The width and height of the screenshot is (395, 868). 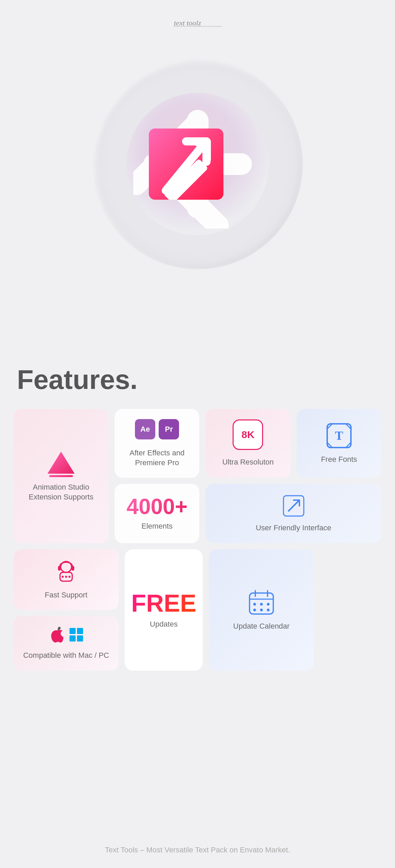 I want to click on 8k-label: Ultra Resoluton, so click(x=248, y=462).